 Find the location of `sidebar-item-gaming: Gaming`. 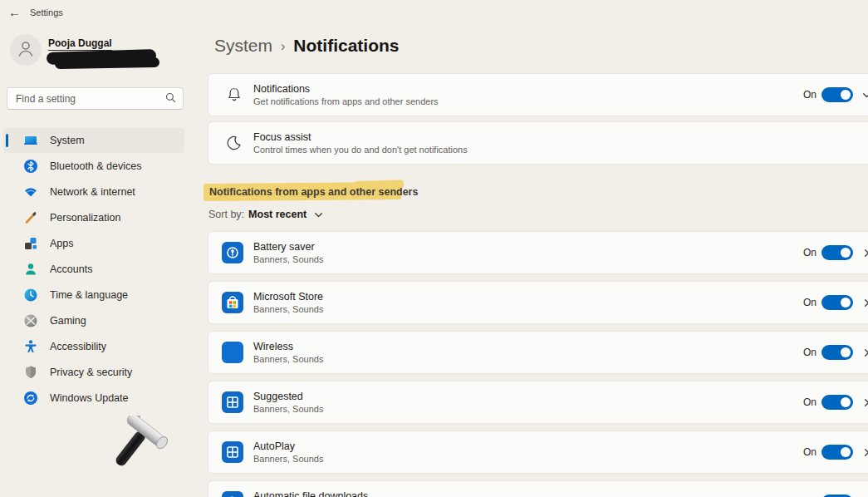

sidebar-item-gaming: Gaming is located at coordinates (94, 321).